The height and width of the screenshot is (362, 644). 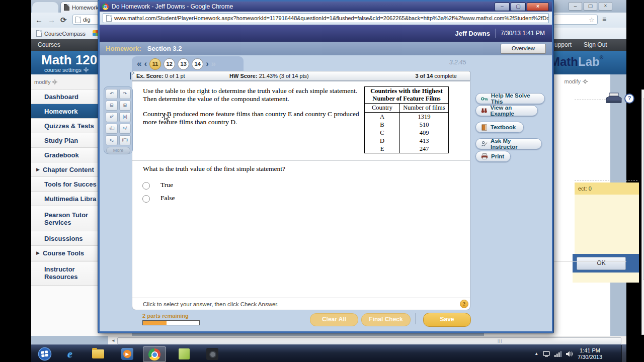 What do you see at coordinates (558, 354) in the screenshot?
I see `signal-bars-icon` at bounding box center [558, 354].